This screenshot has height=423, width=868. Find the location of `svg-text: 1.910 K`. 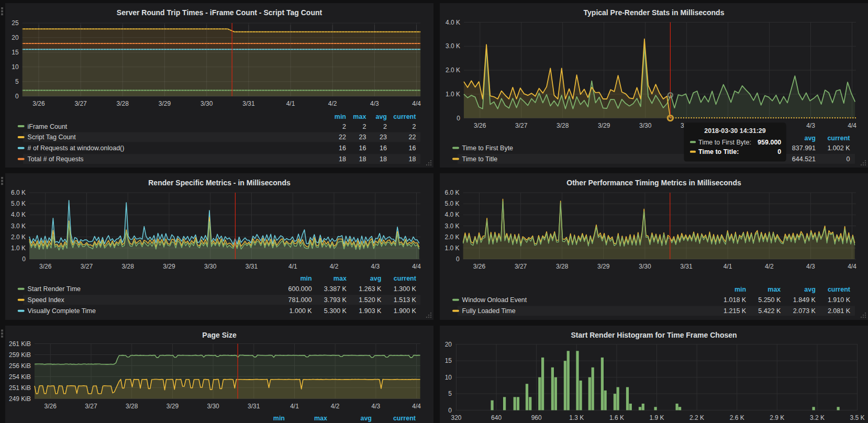

svg-text: 1.910 K is located at coordinates (839, 300).